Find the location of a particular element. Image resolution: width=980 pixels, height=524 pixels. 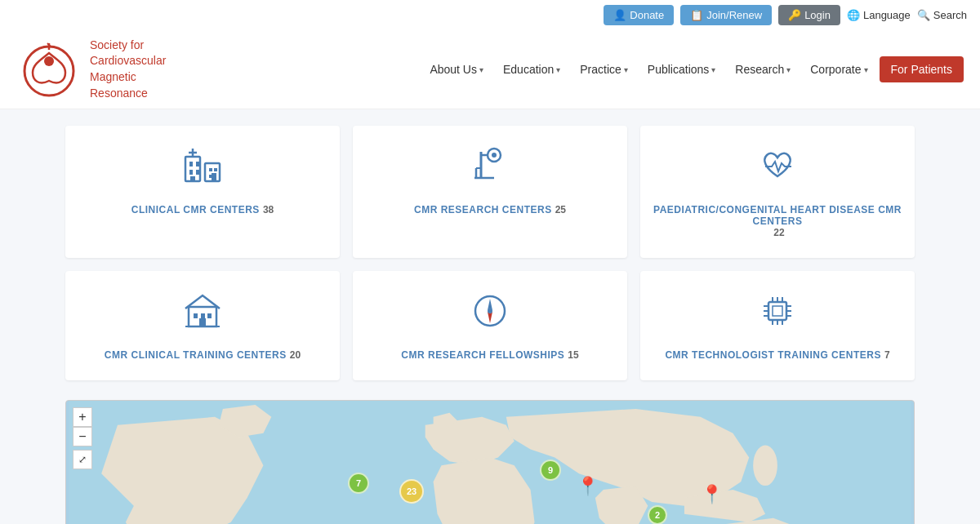

zoom-in-button: + is located at coordinates (82, 417).